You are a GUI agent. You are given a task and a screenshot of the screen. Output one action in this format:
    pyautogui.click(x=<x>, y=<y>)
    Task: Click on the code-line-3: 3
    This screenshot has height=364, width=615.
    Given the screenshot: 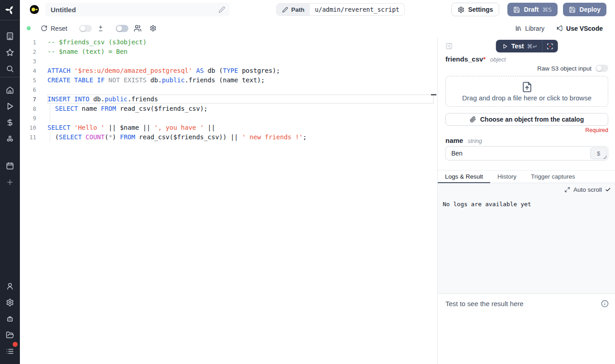 What is the action you would take?
    pyautogui.click(x=229, y=61)
    